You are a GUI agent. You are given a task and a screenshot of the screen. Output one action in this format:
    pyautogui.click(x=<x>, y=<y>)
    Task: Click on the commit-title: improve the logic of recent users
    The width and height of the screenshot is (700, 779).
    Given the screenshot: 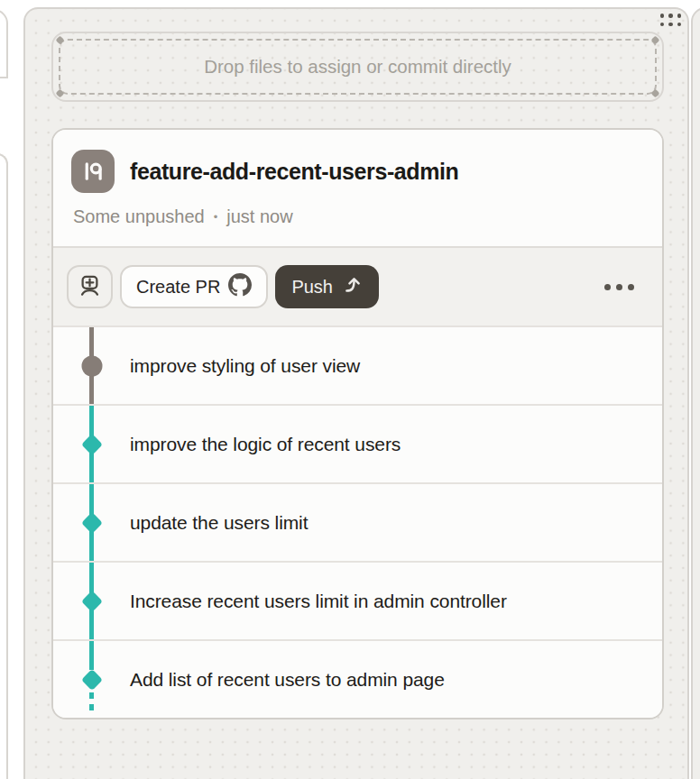 What is the action you would take?
    pyautogui.click(x=265, y=444)
    